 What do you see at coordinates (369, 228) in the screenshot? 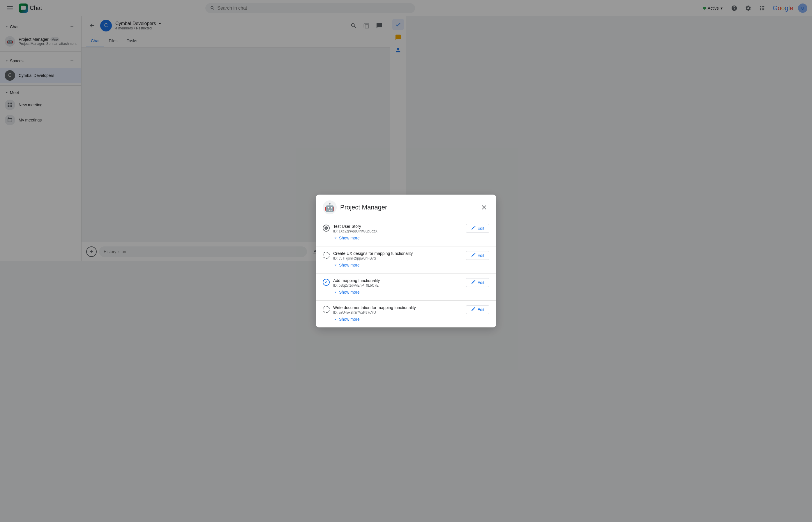
I see `story-content-1: Test User Story ID: 1XcZgrPqqUjnlW6pBczX` at bounding box center [369, 228].